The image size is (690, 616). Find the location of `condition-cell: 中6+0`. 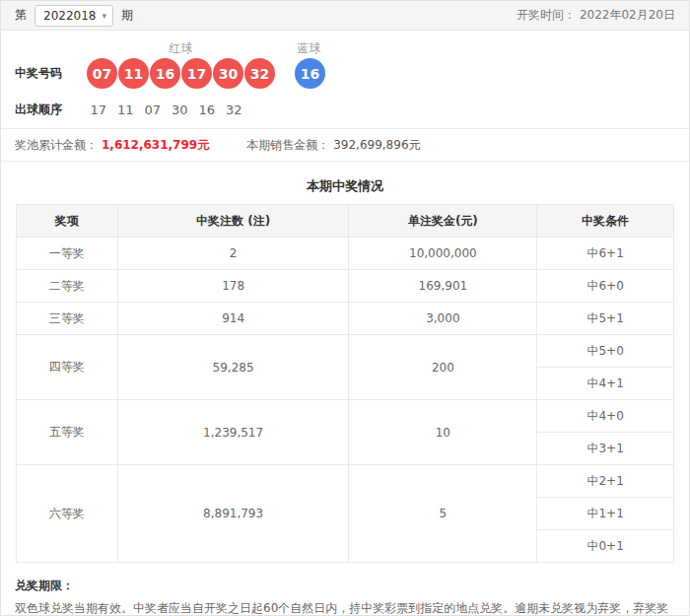

condition-cell: 中6+0 is located at coordinates (605, 286).